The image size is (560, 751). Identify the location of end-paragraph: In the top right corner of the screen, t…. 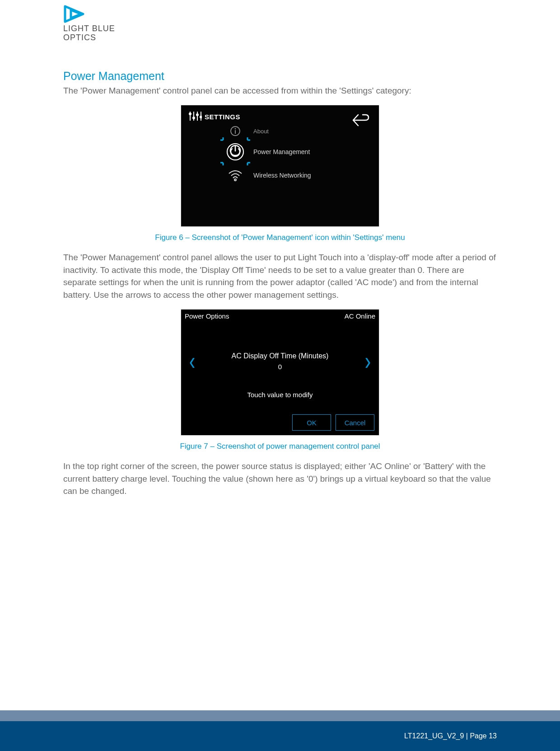
(280, 479).